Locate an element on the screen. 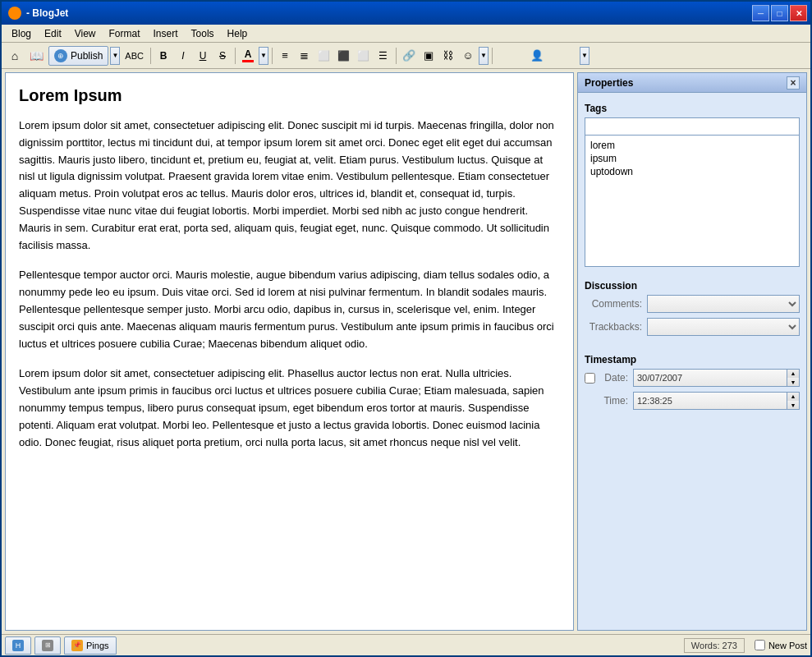 This screenshot has width=812, height=657. status-tab-2-icon: ⊞ is located at coordinates (48, 646).